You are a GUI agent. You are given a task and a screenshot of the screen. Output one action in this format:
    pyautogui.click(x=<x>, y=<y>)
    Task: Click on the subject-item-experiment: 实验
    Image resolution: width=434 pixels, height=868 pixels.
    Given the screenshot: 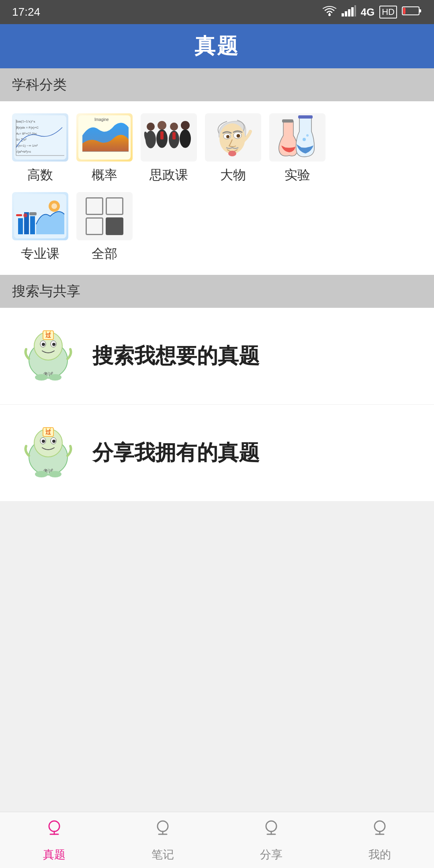 What is the action you would take?
    pyautogui.click(x=297, y=149)
    